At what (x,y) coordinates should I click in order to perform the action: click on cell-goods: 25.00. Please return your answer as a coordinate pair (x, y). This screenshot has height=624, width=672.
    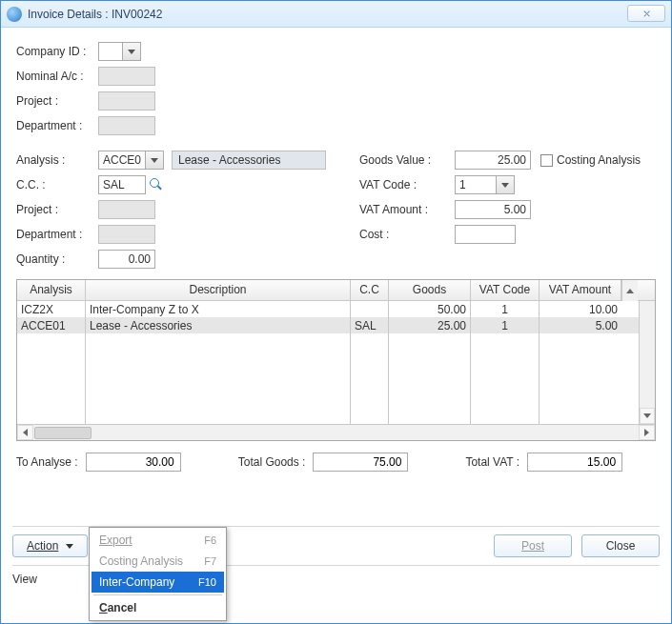
    Looking at the image, I should click on (430, 326).